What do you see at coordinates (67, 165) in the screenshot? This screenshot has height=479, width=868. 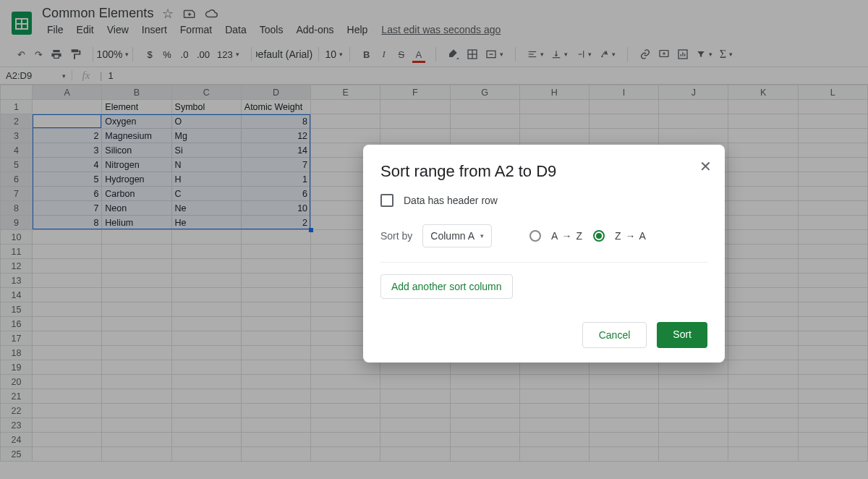 I see `cell-A5: 4` at bounding box center [67, 165].